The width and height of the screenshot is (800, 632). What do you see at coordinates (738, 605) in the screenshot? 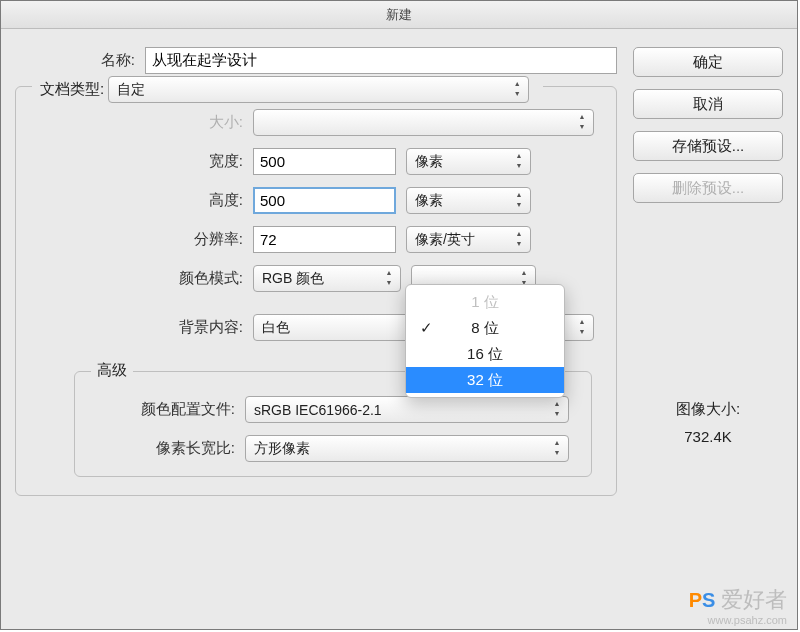
I see `watermark: PS 爱好者 www.psahz.com` at bounding box center [738, 605].